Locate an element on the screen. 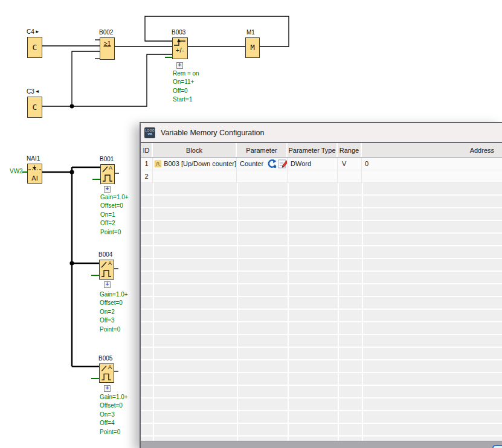  block-c3: C is located at coordinates (35, 107).